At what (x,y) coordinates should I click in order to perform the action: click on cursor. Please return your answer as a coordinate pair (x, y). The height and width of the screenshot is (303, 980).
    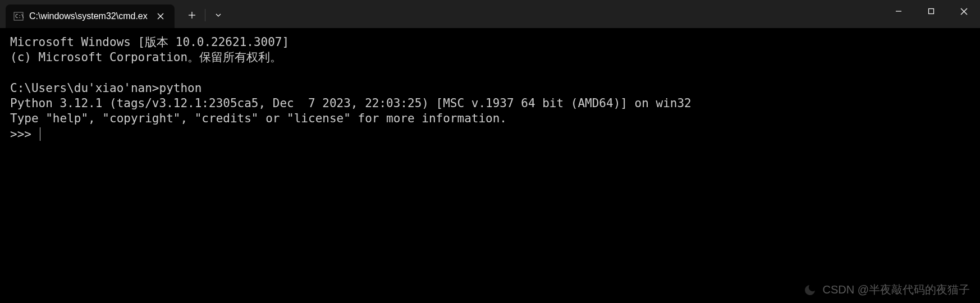
    Looking at the image, I should click on (40, 134).